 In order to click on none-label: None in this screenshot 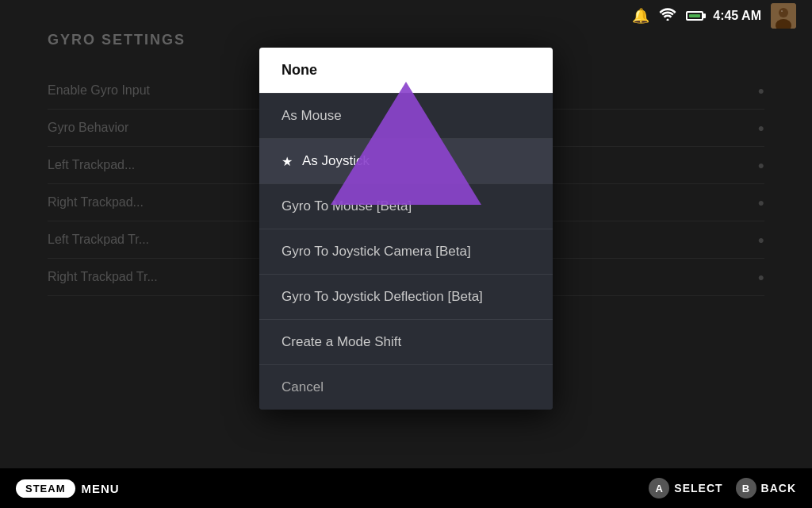, I will do `click(300, 70)`.